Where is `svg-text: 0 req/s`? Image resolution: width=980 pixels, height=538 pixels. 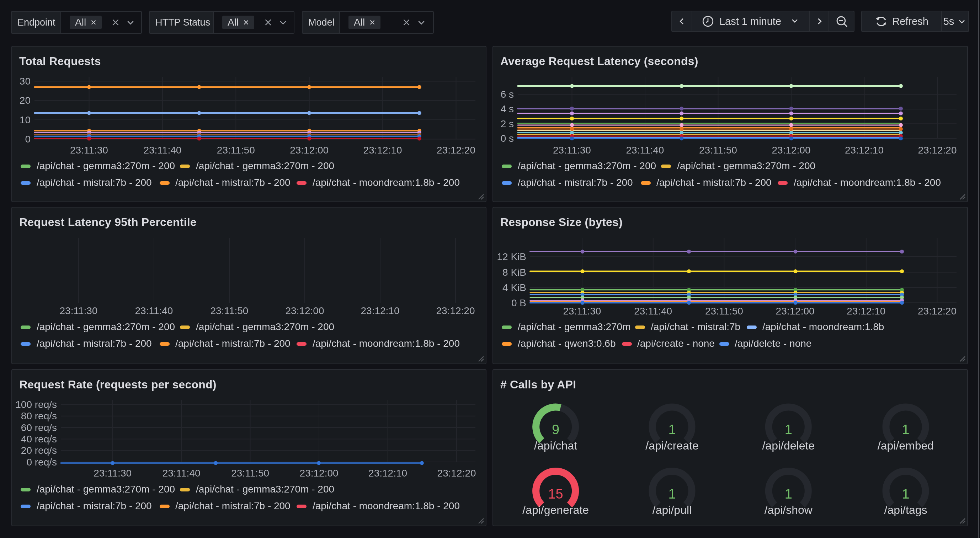
svg-text: 0 req/s is located at coordinates (42, 462).